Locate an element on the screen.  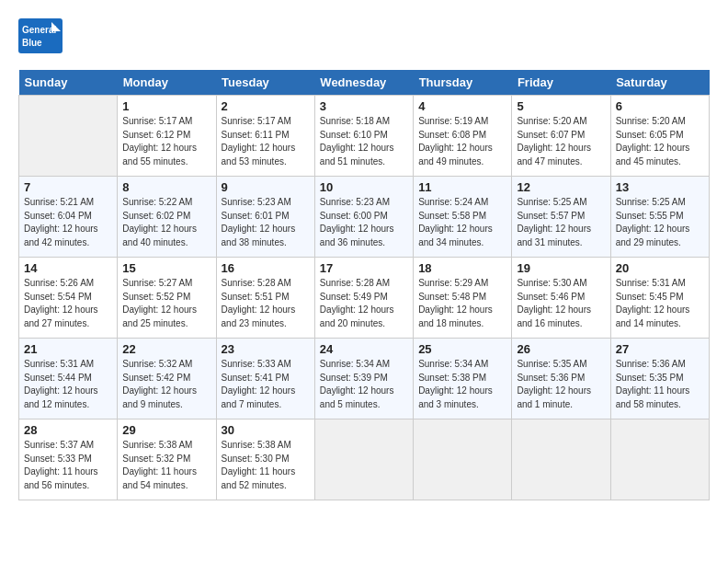
day-cell: 24Sunrise: 5:34 AM Sunset: 5:39 PM Dayli… is located at coordinates (364, 379).